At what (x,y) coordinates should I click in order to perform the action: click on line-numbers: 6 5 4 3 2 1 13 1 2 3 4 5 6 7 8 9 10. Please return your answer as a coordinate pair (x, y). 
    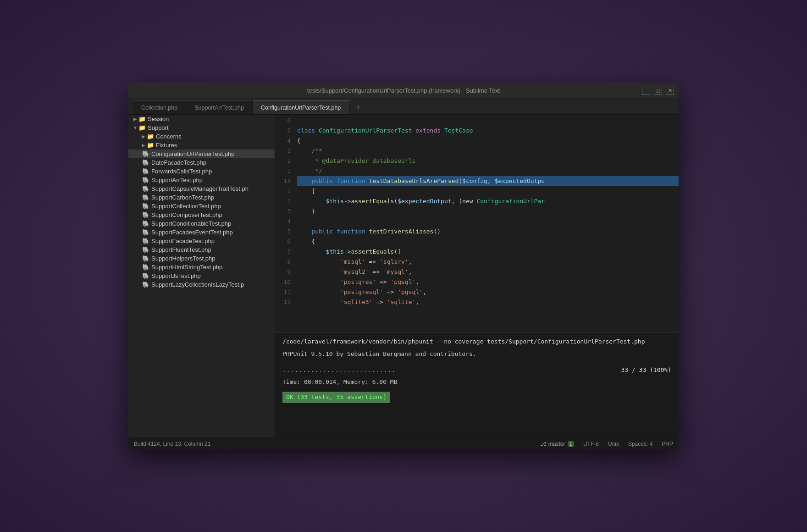
    Looking at the image, I should click on (284, 223).